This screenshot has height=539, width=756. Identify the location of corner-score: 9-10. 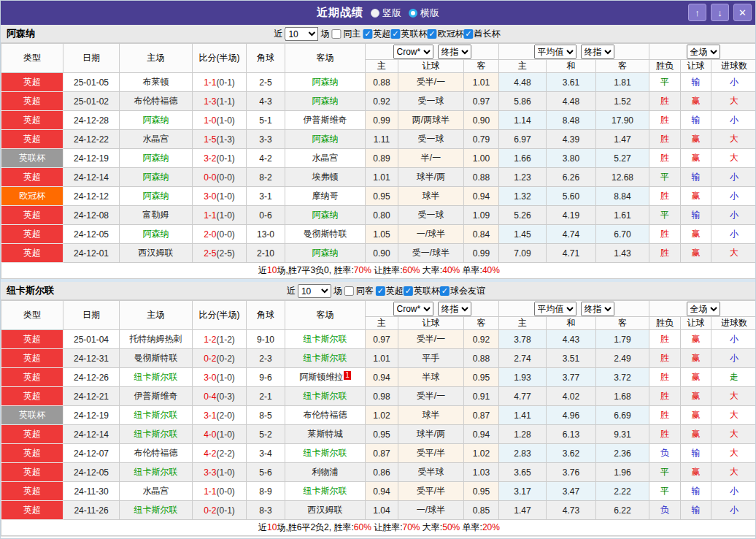
(266, 340).